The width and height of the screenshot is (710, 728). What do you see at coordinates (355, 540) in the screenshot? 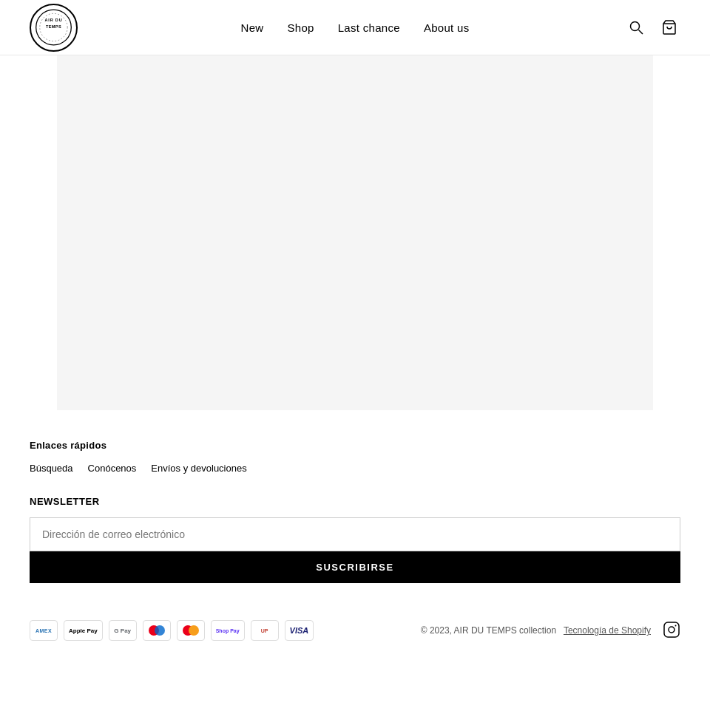
I see `newsletter-section: NEWSLETTER SUSCRIBIRSE` at bounding box center [355, 540].